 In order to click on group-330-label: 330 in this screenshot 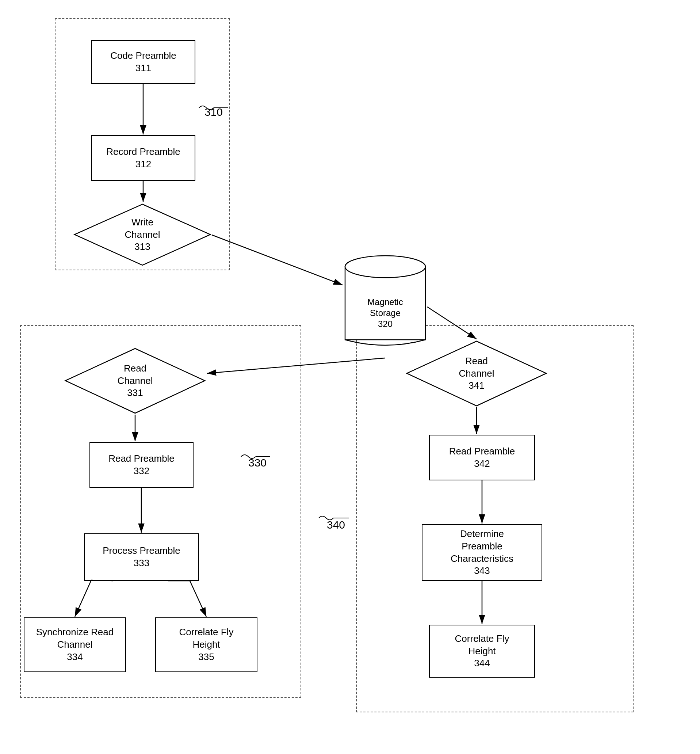, I will do `click(258, 463)`.